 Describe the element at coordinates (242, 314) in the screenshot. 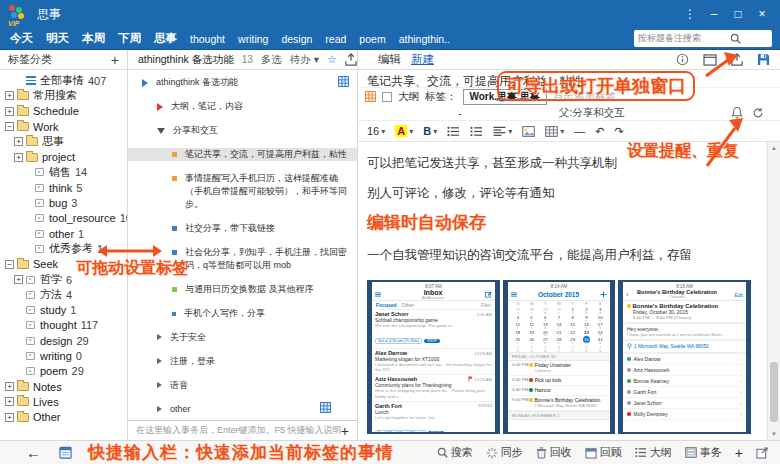

I see `outline-item: 手机个人写作，分享` at that location.